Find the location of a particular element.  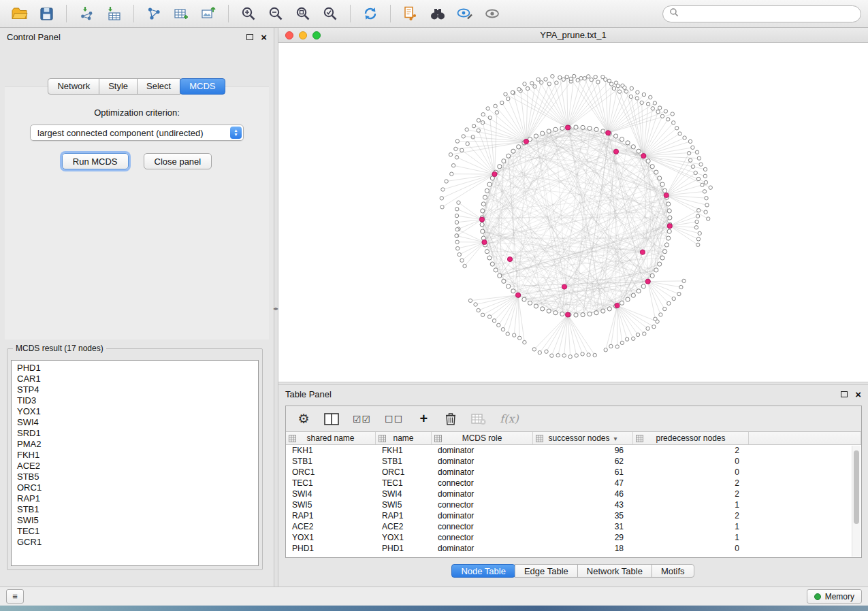

table-row: RAP1RAP1dominator352 is located at coordinates (573, 516).